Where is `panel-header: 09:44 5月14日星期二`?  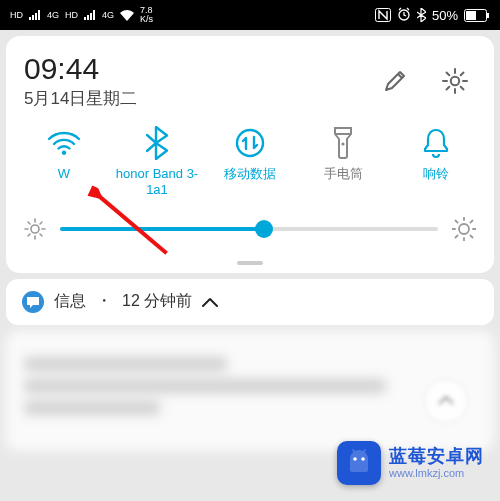
panel-header: 09:44 5月14日星期二 is located at coordinates (250, 83).